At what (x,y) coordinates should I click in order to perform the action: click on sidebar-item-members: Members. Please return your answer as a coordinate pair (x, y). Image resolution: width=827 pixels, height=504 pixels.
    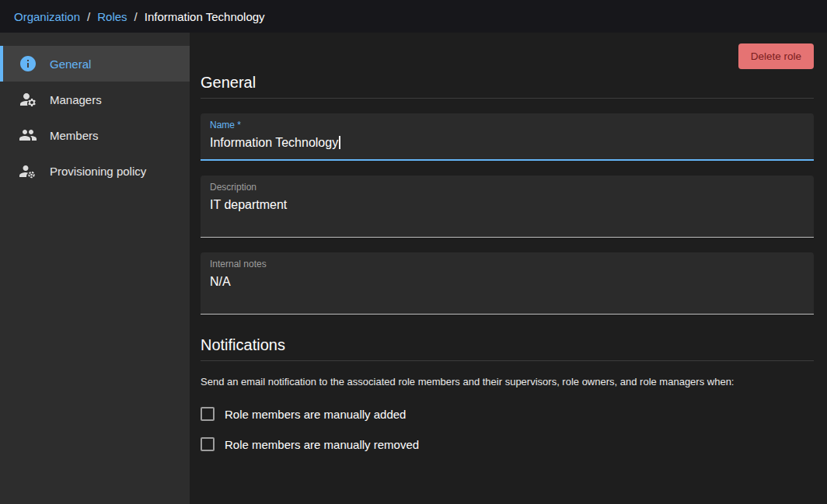
    Looking at the image, I should click on (95, 135).